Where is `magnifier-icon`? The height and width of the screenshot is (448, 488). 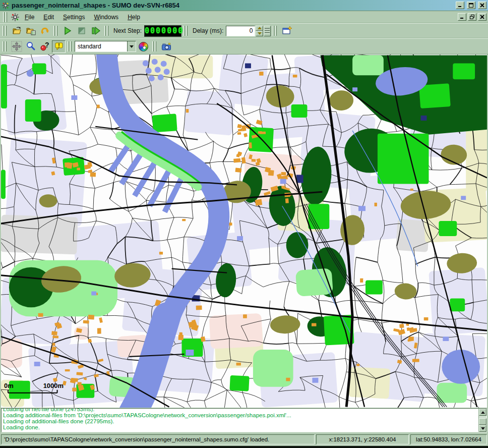 magnifier-icon is located at coordinates (31, 46).